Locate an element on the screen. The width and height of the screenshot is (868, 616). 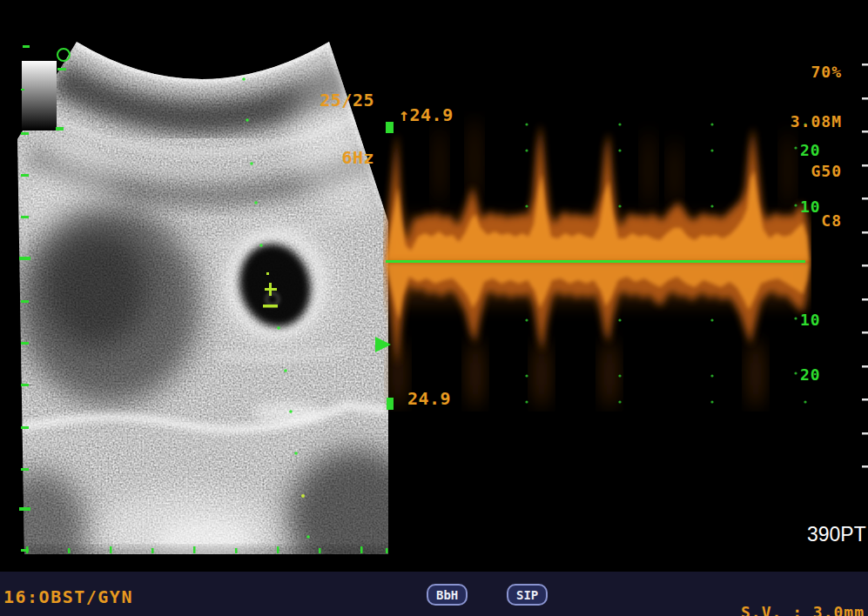
velocity-scale-top: ↑24.9 is located at coordinates (427, 115).